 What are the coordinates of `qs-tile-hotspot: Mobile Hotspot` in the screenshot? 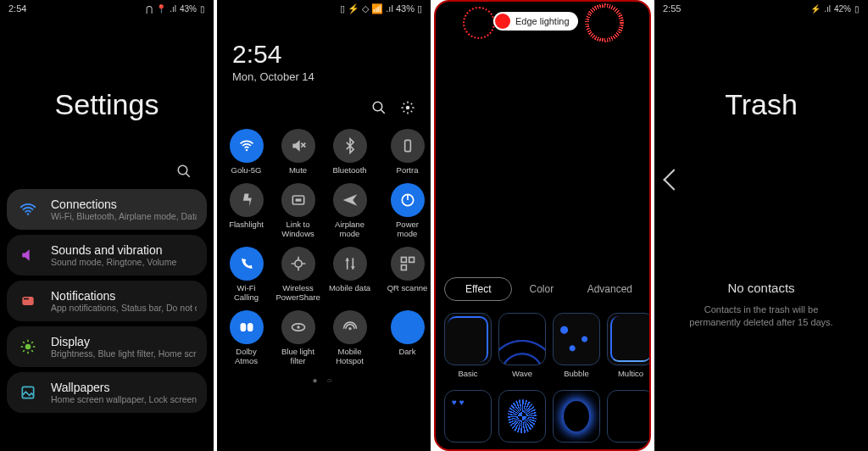 It's located at (349, 337).